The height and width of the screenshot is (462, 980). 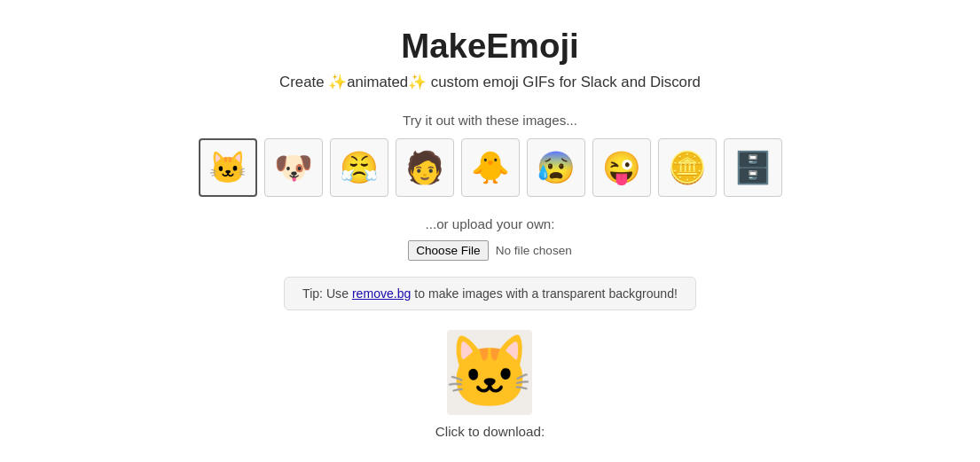 I want to click on try-images-label: Try it out with these images..., so click(x=490, y=121).